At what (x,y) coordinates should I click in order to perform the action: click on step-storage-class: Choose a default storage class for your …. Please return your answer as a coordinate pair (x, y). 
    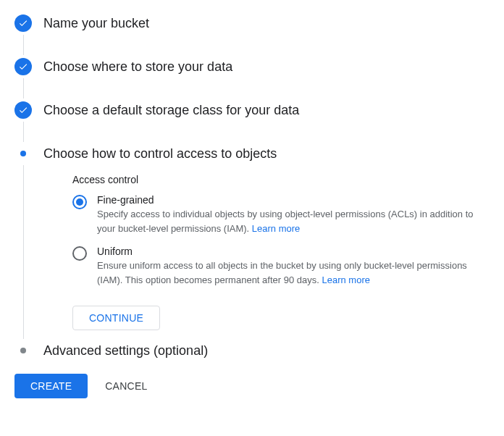
    Looking at the image, I should click on (252, 123).